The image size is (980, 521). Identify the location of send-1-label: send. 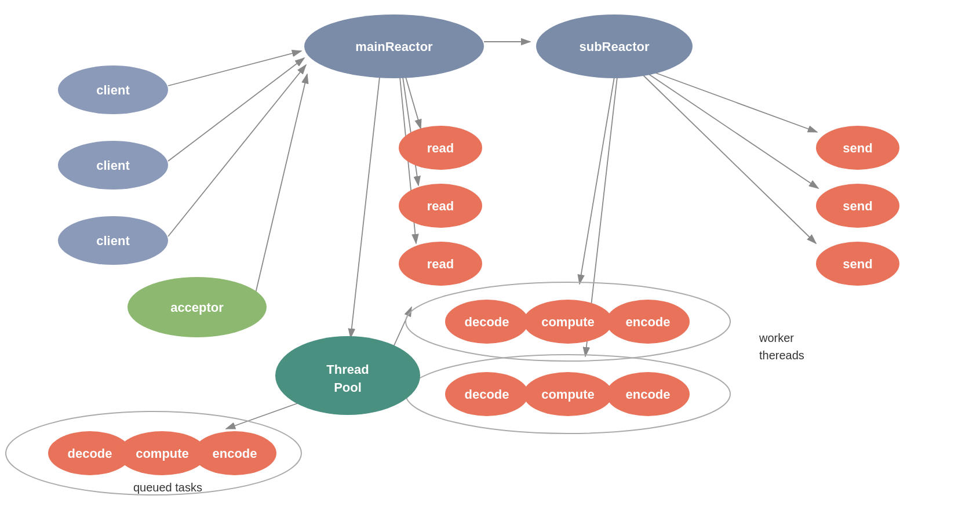
(858, 148).